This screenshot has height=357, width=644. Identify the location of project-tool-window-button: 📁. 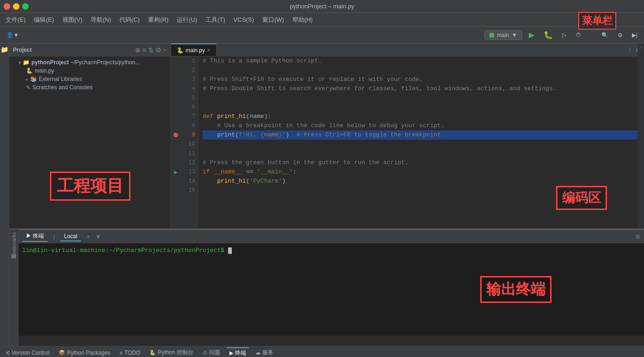
(5, 49).